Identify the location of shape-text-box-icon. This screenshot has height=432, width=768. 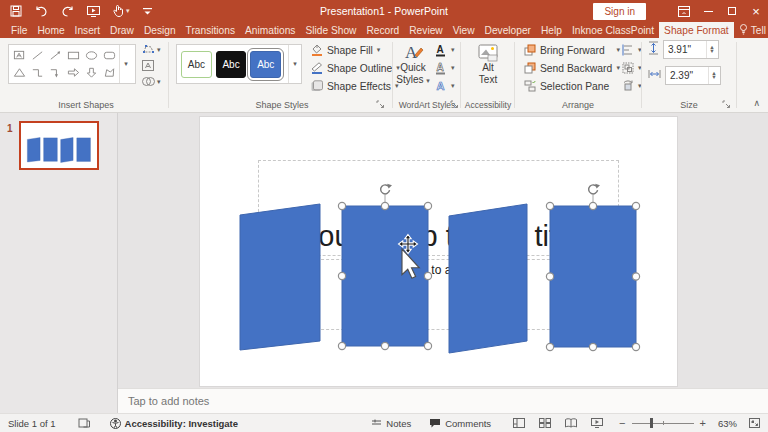
(19, 56).